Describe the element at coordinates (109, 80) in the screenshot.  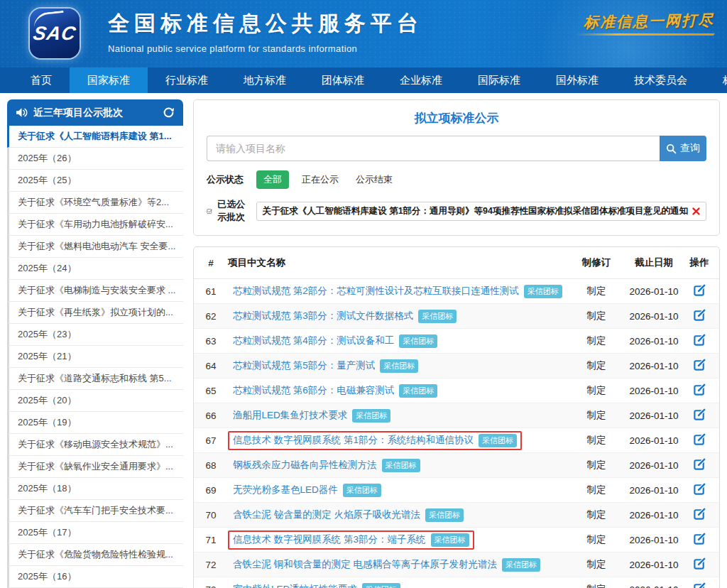
I see `nav-item: 国家标准` at that location.